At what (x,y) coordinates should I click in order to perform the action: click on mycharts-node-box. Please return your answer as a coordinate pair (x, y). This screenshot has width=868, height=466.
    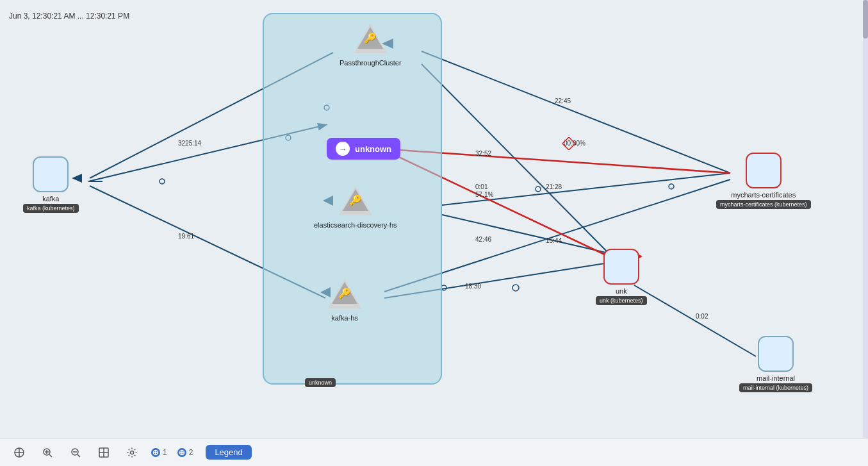
    Looking at the image, I should click on (764, 171).